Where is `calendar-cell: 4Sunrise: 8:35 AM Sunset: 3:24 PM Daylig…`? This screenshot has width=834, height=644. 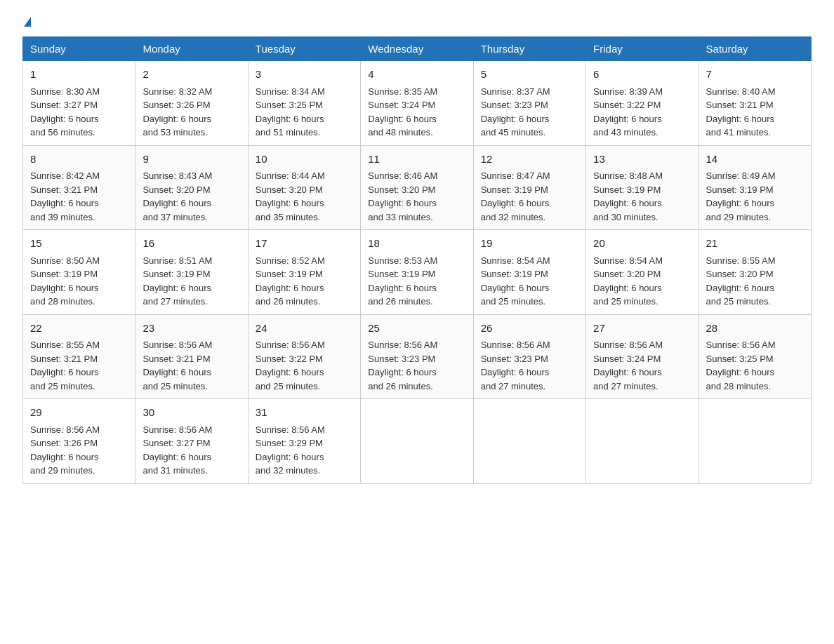
calendar-cell: 4Sunrise: 8:35 AM Sunset: 3:24 PM Daylig… is located at coordinates (417, 104).